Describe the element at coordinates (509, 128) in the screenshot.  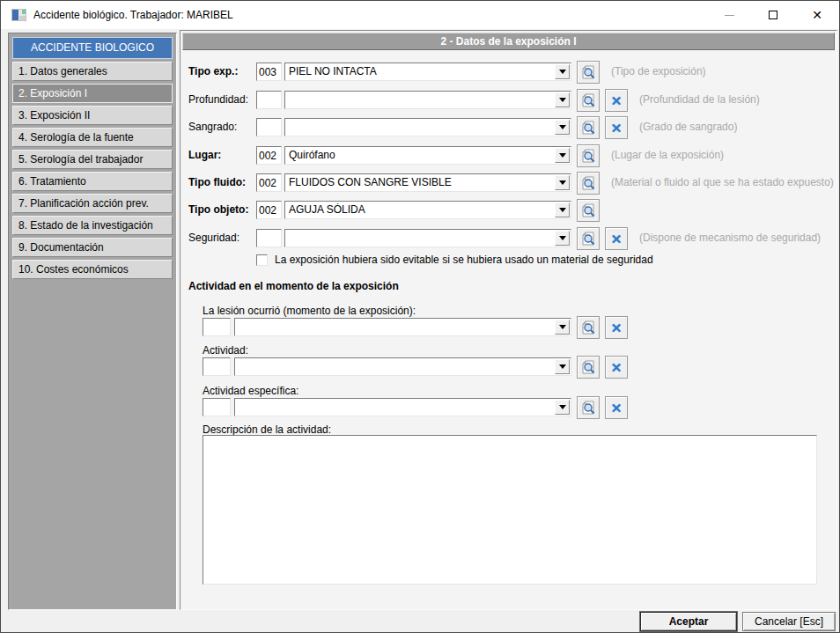
I see `field-row-sangrado: Sangrado: ✕ (Grado de sangrado)` at that location.